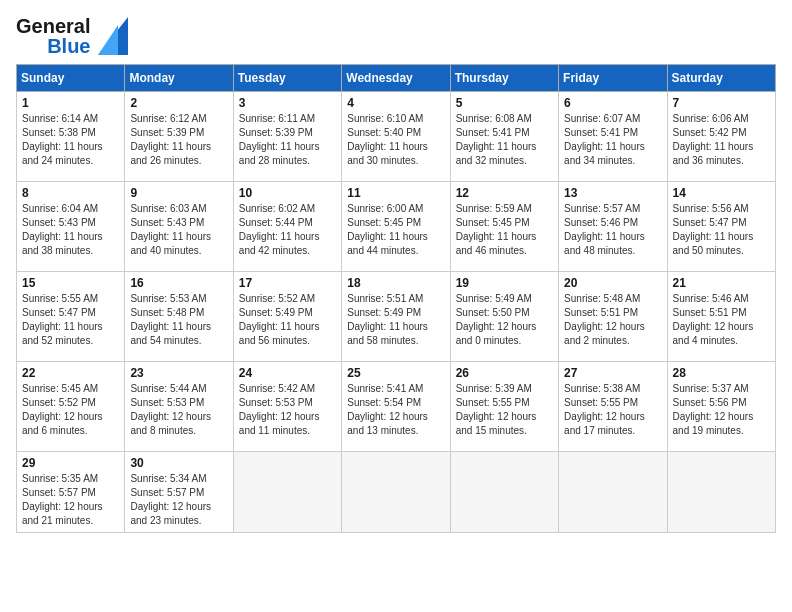  I want to click on calendar-cell: 24Sunrise: 5:42 AM Sunset: 5:53 PM Dayli…, so click(287, 407).